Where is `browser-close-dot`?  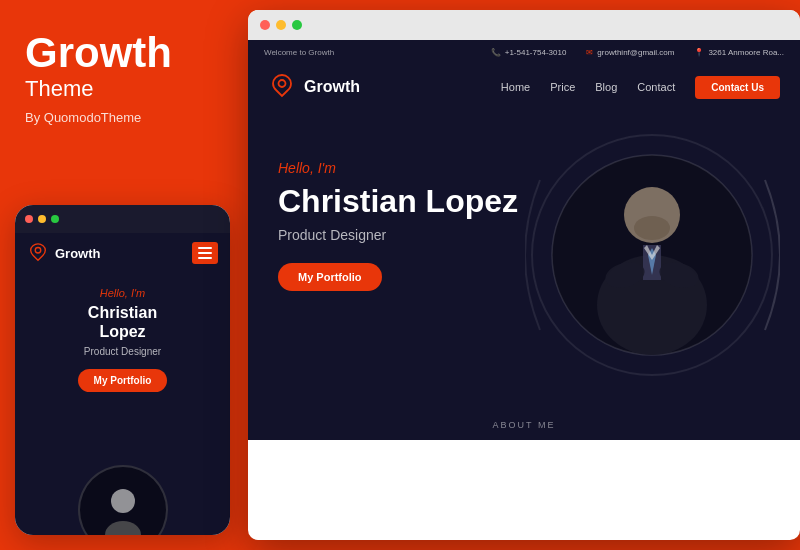 browser-close-dot is located at coordinates (265, 25).